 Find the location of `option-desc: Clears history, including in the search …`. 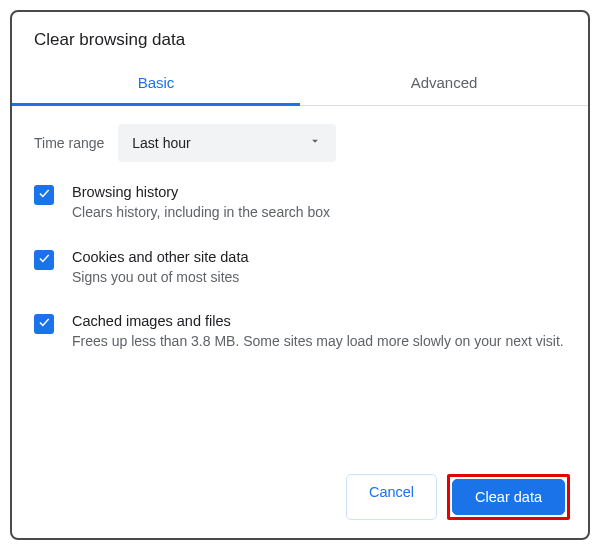

option-desc: Clears history, including in the search … is located at coordinates (319, 213).